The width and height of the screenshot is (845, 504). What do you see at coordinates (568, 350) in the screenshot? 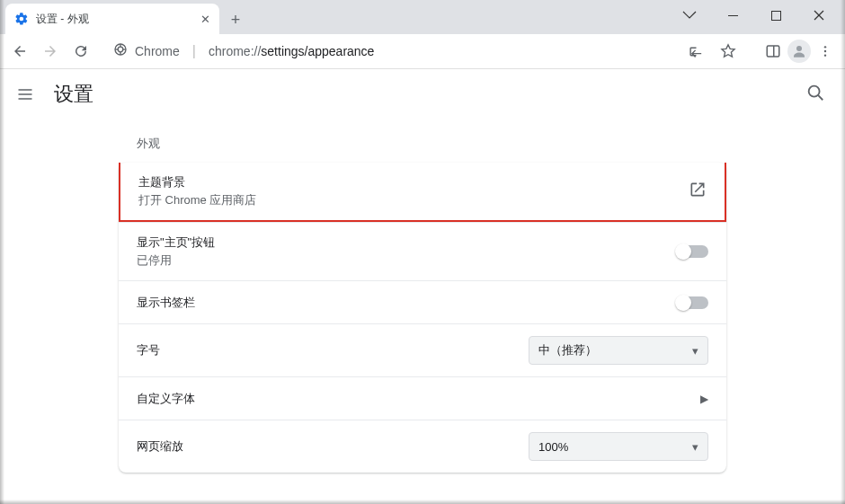
I see `font-size-value: 中（推荐）` at bounding box center [568, 350].